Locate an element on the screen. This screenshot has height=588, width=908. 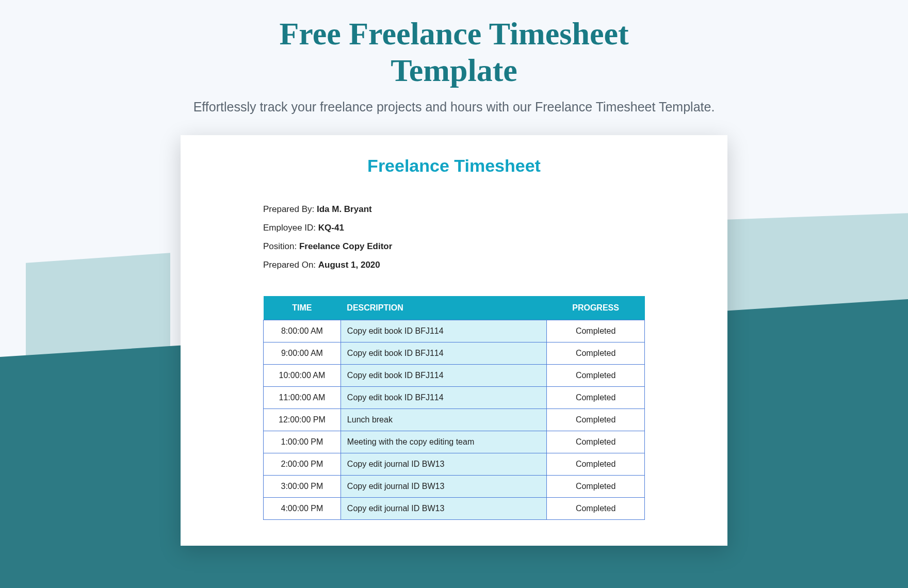
cell-time: 9:00:00 AM is located at coordinates (302, 353).